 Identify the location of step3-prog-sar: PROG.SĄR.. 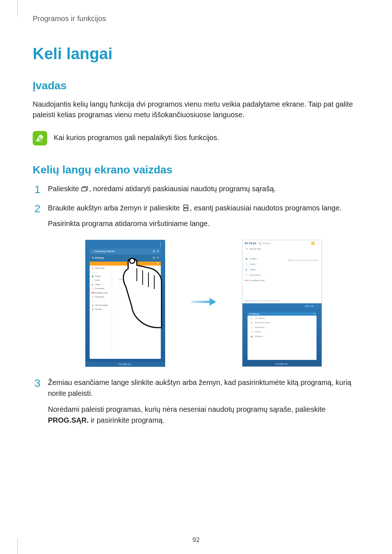
(68, 420).